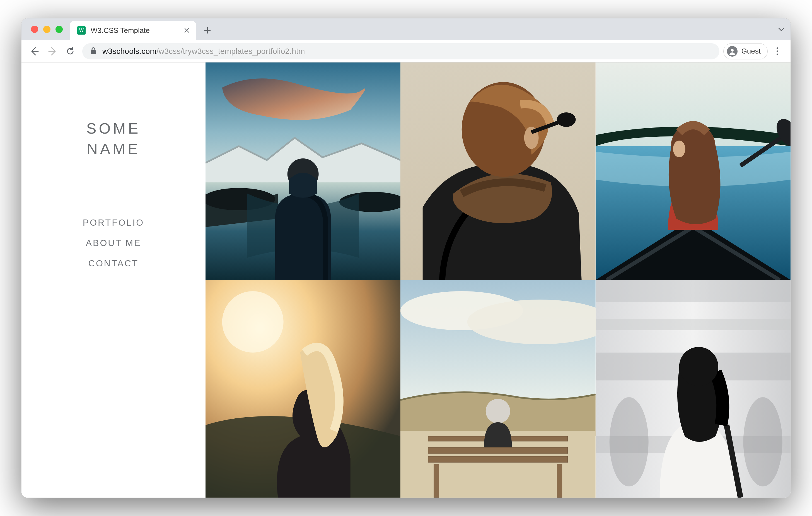 The height and width of the screenshot is (516, 812). I want to click on window-zoom-button, so click(59, 29).